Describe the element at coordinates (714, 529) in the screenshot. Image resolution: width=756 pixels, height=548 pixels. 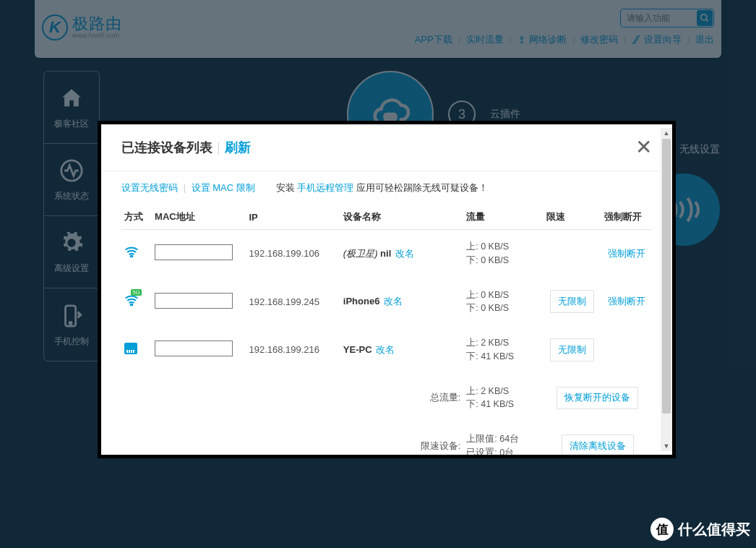
I see `watermark-text: 什么值得买` at that location.